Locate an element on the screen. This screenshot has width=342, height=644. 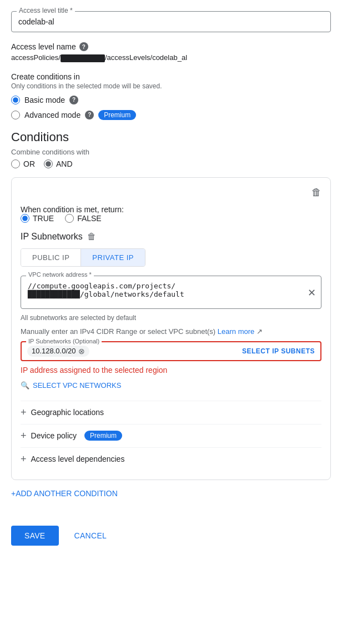
or-label-row: OR is located at coordinates (23, 164).